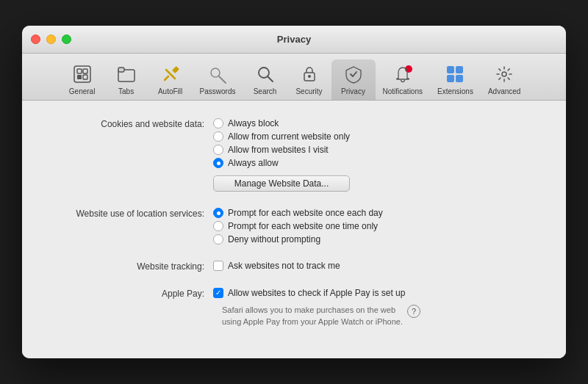  What do you see at coordinates (132, 213) in the screenshot?
I see `location-label: Website use of location services:` at bounding box center [132, 213].